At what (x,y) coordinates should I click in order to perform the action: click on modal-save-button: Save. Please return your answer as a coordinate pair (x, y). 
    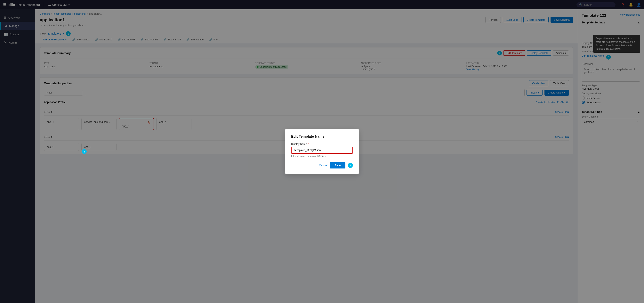
    Looking at the image, I should click on (338, 166).